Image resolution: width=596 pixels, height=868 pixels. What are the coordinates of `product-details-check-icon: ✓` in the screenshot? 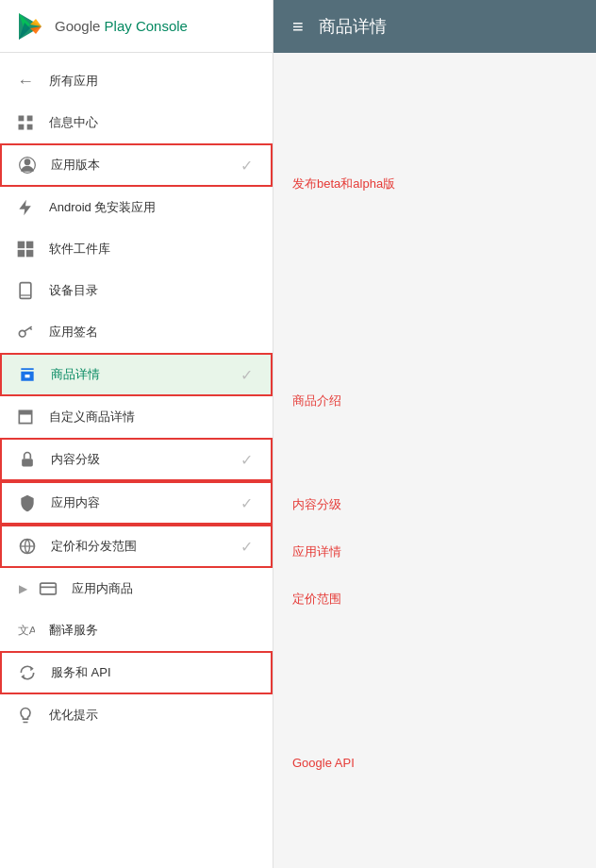 It's located at (246, 375).